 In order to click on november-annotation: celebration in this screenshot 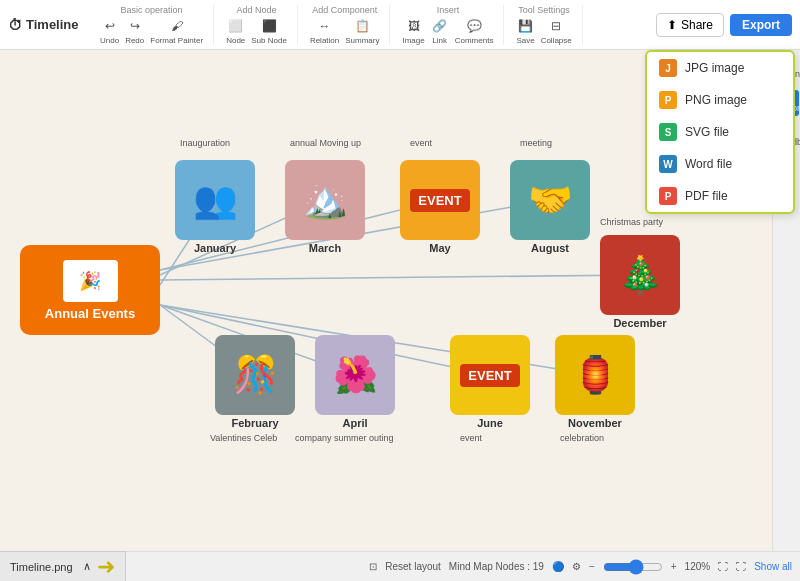, I will do `click(582, 438)`.